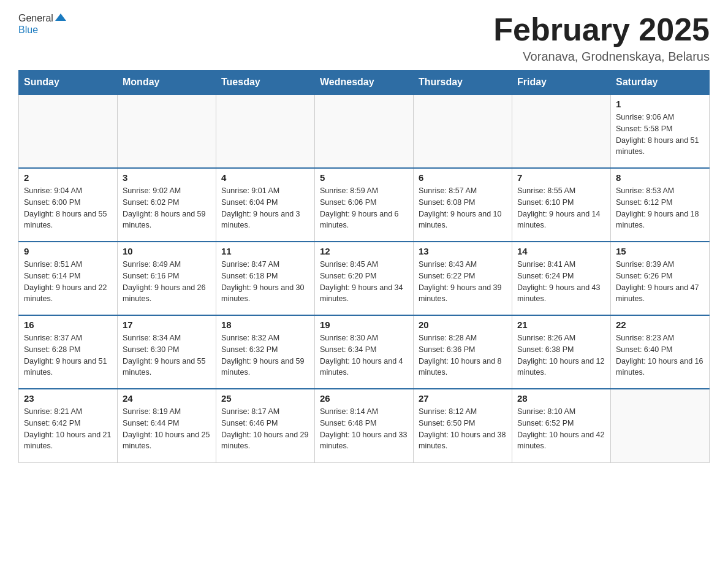 This screenshot has width=728, height=563. What do you see at coordinates (661, 352) in the screenshot?
I see `calendar-cell: 22Sunrise: 8:23 AMSunset: 6:40 PMDayligh…` at bounding box center [661, 352].